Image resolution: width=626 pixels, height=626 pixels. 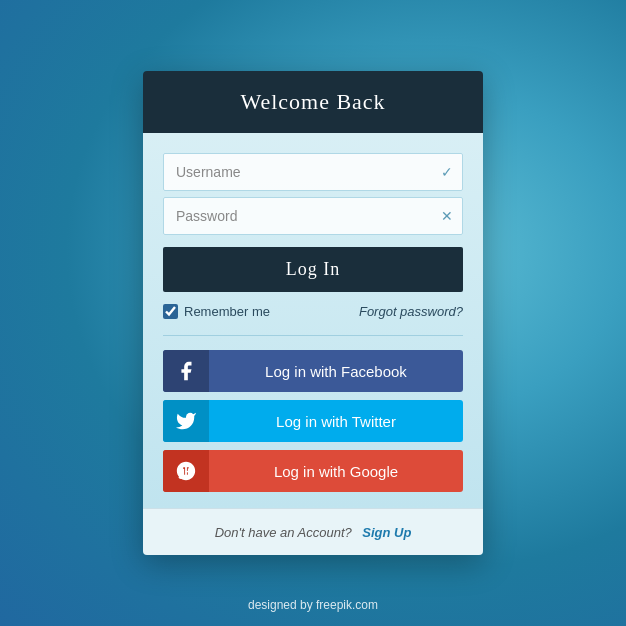 What do you see at coordinates (336, 422) in the screenshot?
I see `twitter-button-label: Log in with Twitter` at bounding box center [336, 422].